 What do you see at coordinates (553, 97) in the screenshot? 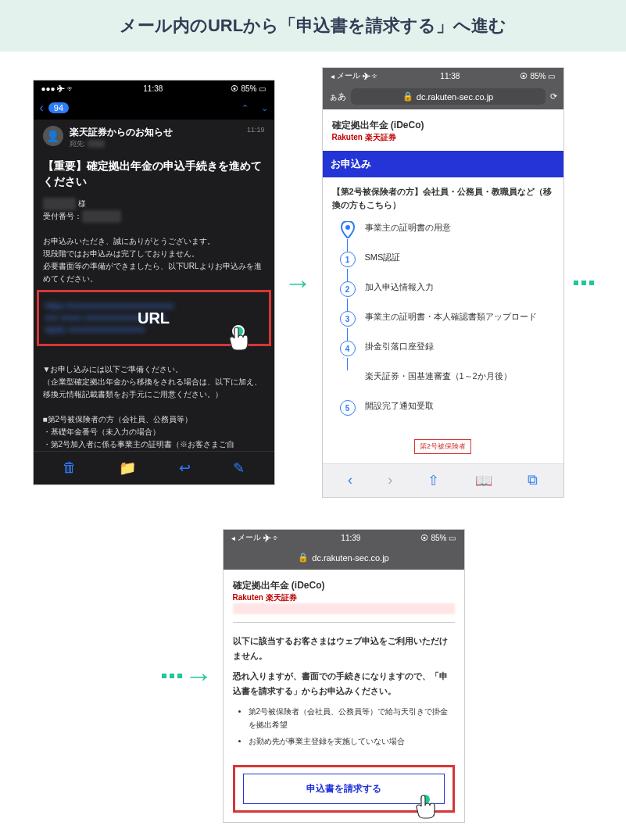
I see `reload-icon: ⟳` at bounding box center [553, 97].